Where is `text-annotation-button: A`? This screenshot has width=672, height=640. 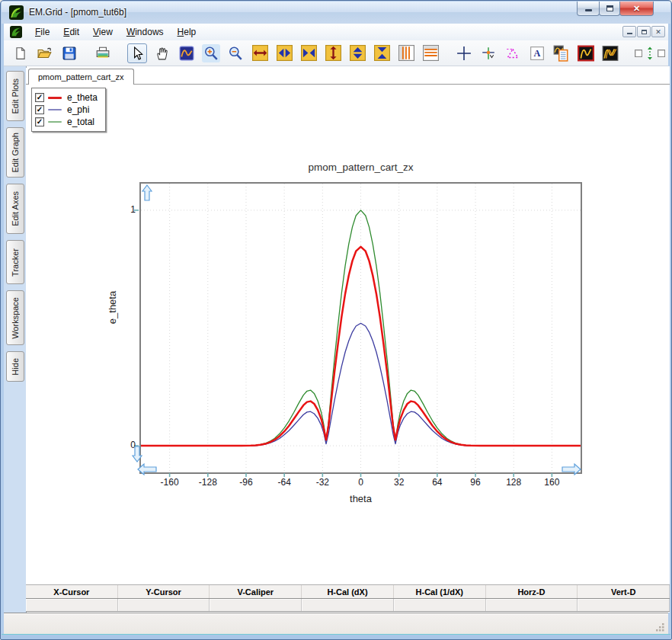 text-annotation-button: A is located at coordinates (537, 53).